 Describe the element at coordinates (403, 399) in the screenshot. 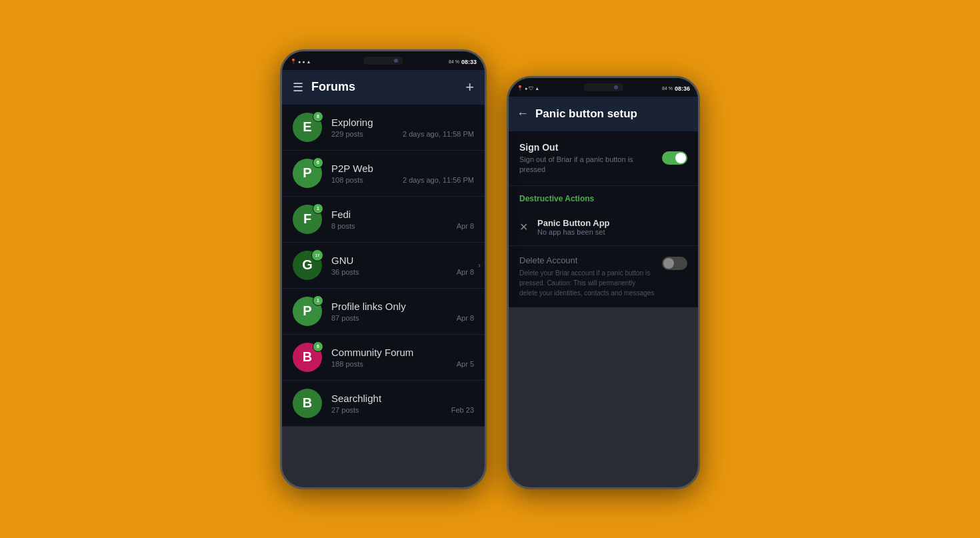

I see `forum-name-searchlight: Searchlight` at that location.